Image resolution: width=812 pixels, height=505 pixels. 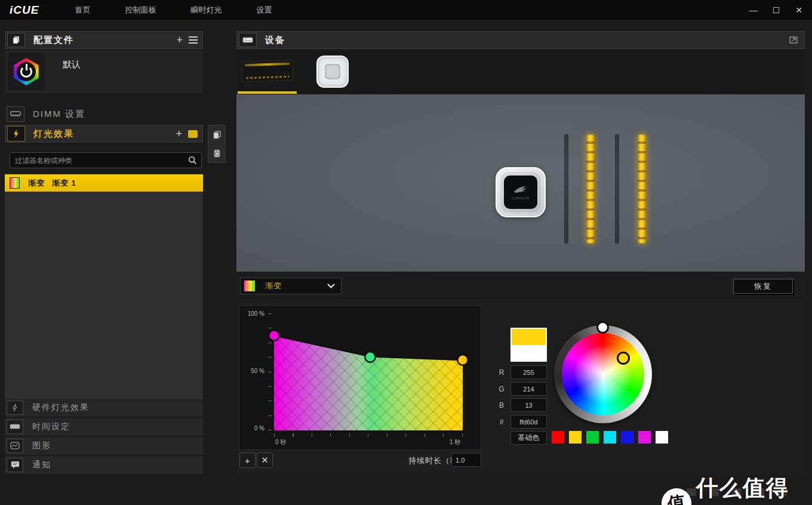 What do you see at coordinates (26, 72) in the screenshot?
I see `icue-profile-icon` at bounding box center [26, 72].